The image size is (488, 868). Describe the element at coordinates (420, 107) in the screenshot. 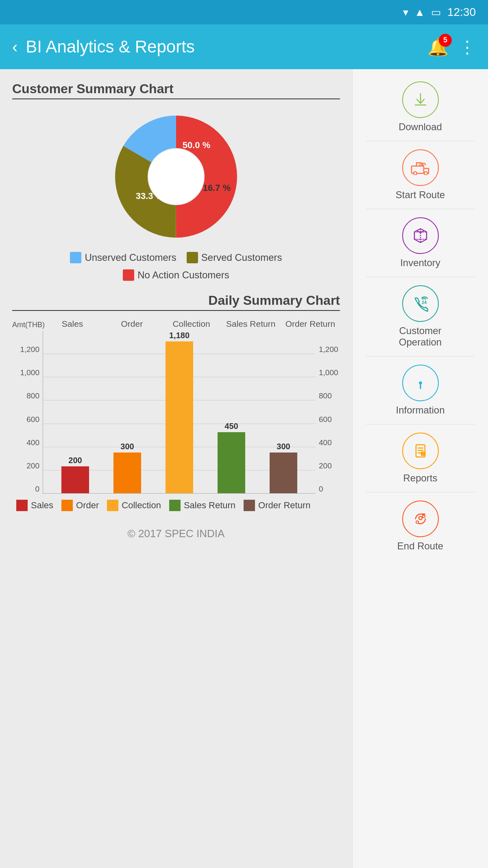

I see `sidebar-item-download: Download` at that location.